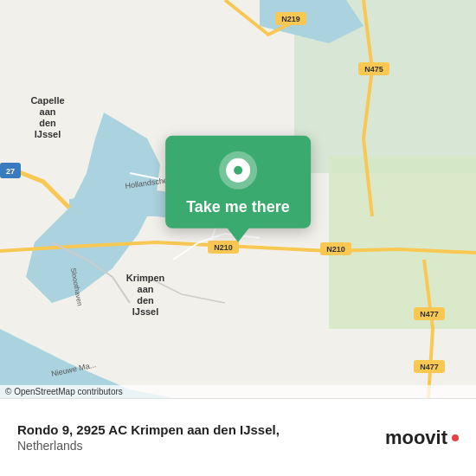 This screenshot has height=476, width=476. What do you see at coordinates (149, 446) in the screenshot?
I see `address-line2: Netherlands` at bounding box center [149, 446].